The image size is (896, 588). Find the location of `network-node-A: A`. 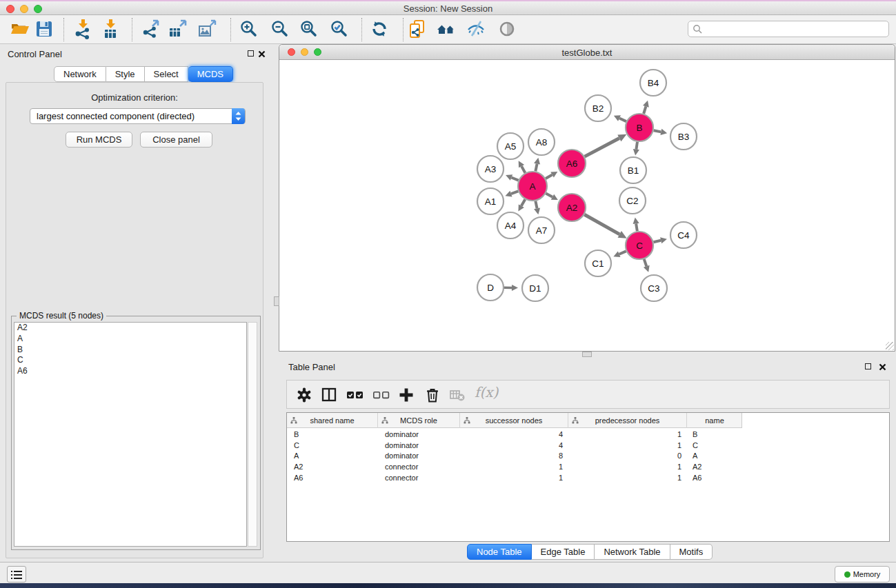

network-node-A: A is located at coordinates (532, 186).